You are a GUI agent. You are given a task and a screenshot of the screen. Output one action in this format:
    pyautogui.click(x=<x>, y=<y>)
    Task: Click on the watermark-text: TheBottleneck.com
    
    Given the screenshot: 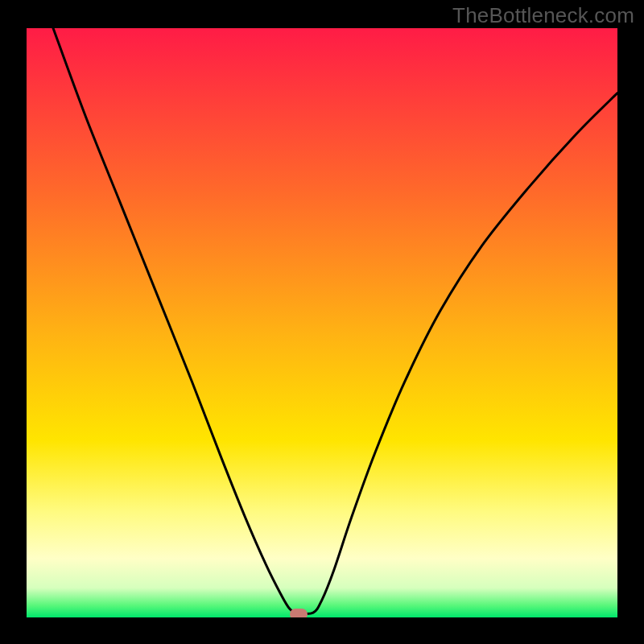 What is the action you would take?
    pyautogui.click(x=543, y=16)
    